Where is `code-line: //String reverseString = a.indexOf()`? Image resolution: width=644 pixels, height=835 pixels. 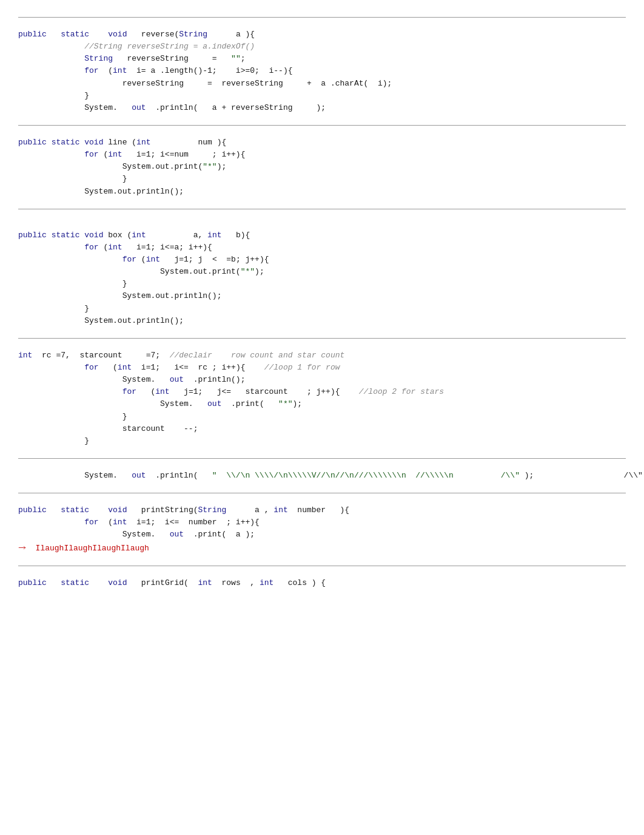 code-line: //String reverseString = a.indexOf() is located at coordinates (322, 47).